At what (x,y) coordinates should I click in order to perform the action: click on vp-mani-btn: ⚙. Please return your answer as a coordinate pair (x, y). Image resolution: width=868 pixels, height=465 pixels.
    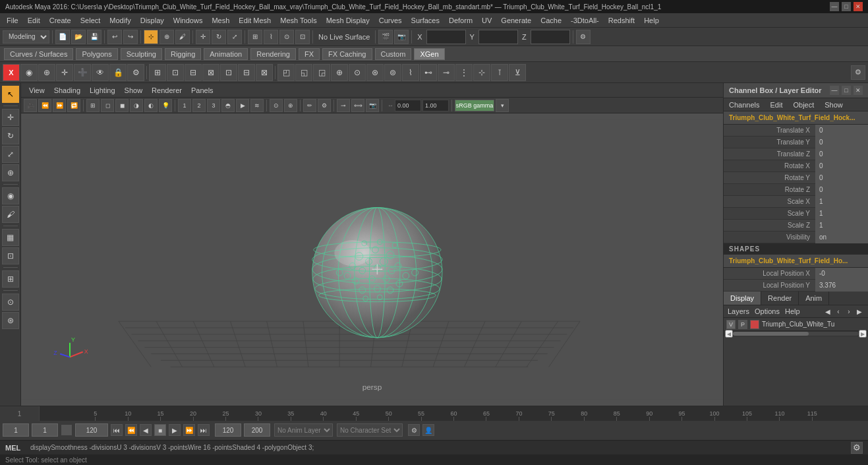
    Looking at the image, I should click on (324, 106).